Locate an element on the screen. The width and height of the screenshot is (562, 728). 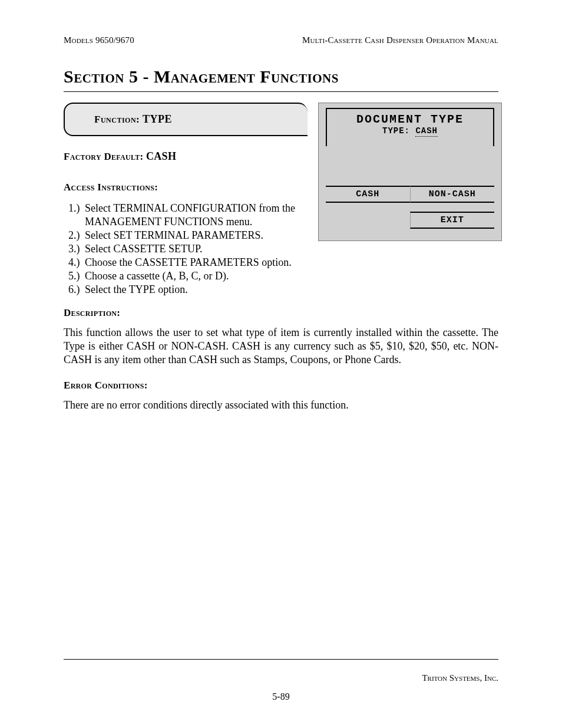
section-title: Section 5 - Management Functions is located at coordinates (281, 77).